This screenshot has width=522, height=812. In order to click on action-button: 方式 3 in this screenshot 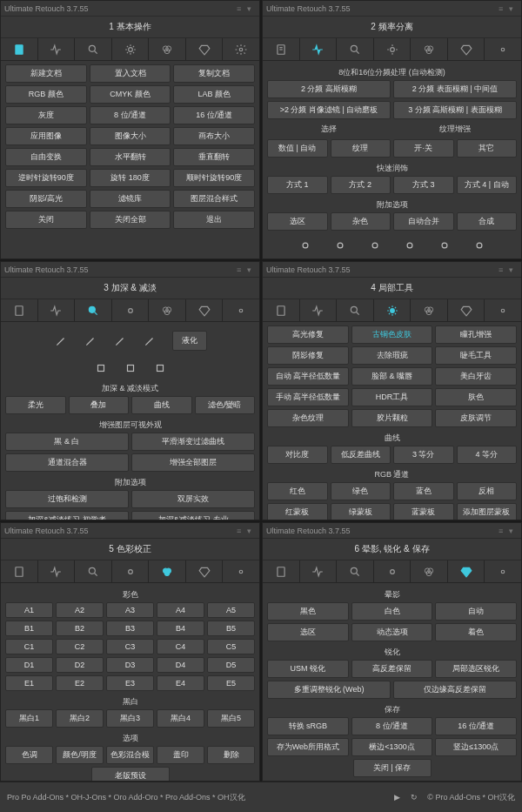, I will do `click(424, 185)`.